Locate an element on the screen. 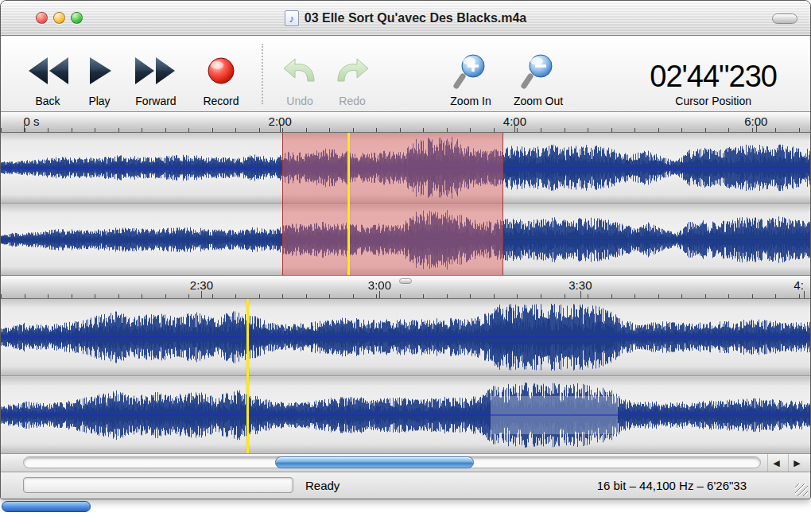 Image resolution: width=811 pixels, height=532 pixels. redo-label: Redo is located at coordinates (351, 101).